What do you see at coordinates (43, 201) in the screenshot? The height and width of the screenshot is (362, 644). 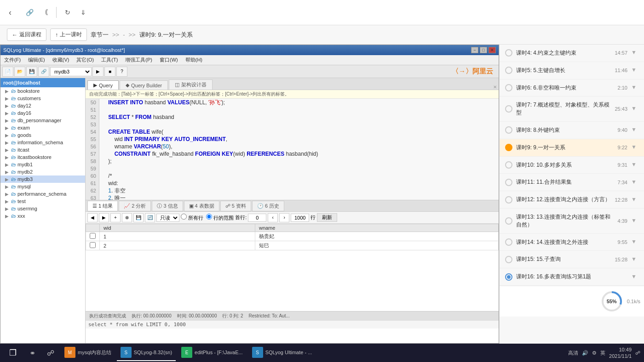 I see `db-tree-item-test: ▶ 🗁 test` at bounding box center [43, 201].